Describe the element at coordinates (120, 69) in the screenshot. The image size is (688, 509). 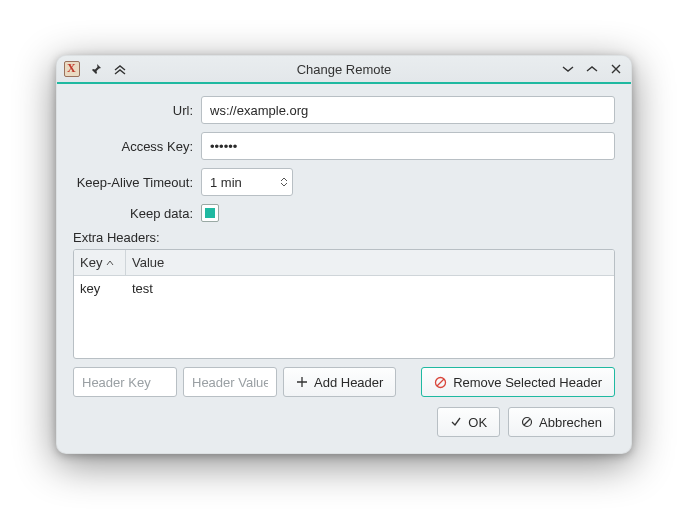
I see `shade-icon` at that location.